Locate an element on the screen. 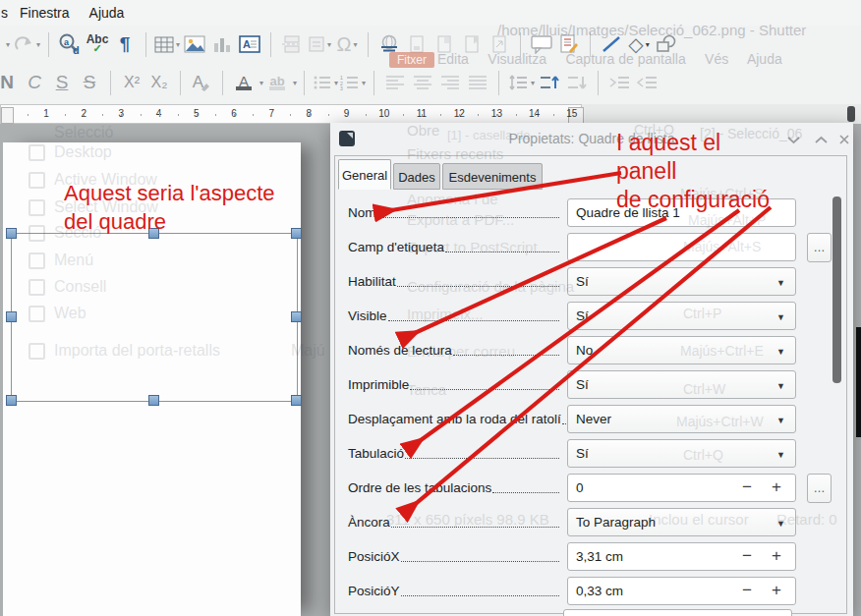 This screenshot has height=616, width=861. align-justify-button is located at coordinates (478, 83).